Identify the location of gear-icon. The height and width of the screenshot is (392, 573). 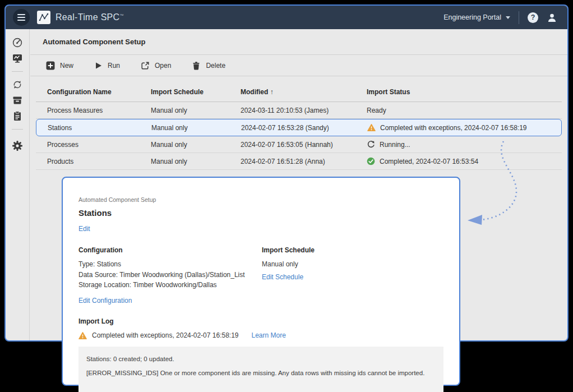
(17, 146).